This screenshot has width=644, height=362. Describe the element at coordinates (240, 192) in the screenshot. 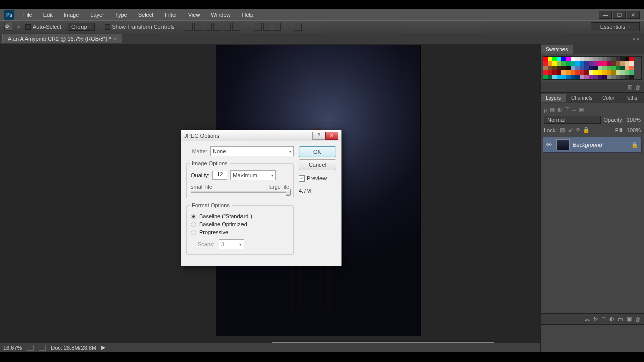

I see `quality-slider` at that location.